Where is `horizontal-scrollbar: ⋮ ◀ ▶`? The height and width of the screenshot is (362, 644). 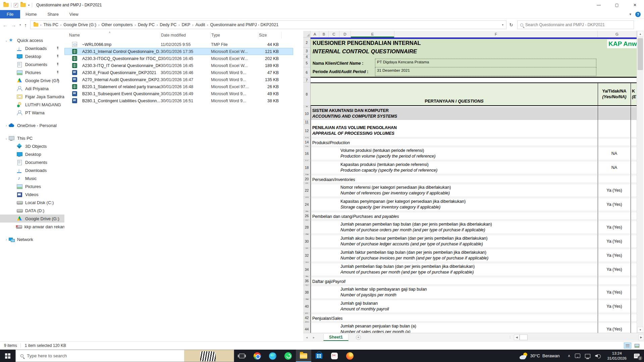
horizontal-scrollbar: ⋮ ◀ ▶ is located at coordinates (576, 337).